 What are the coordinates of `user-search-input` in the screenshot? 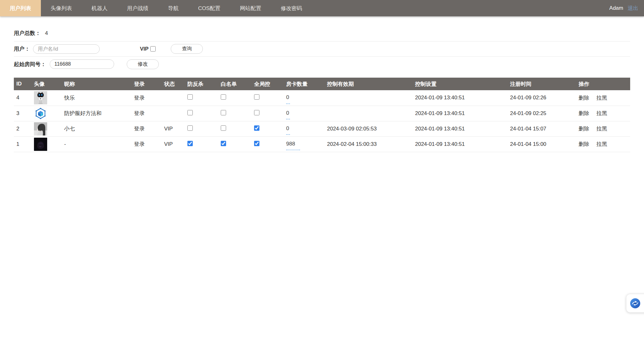 It's located at (66, 49).